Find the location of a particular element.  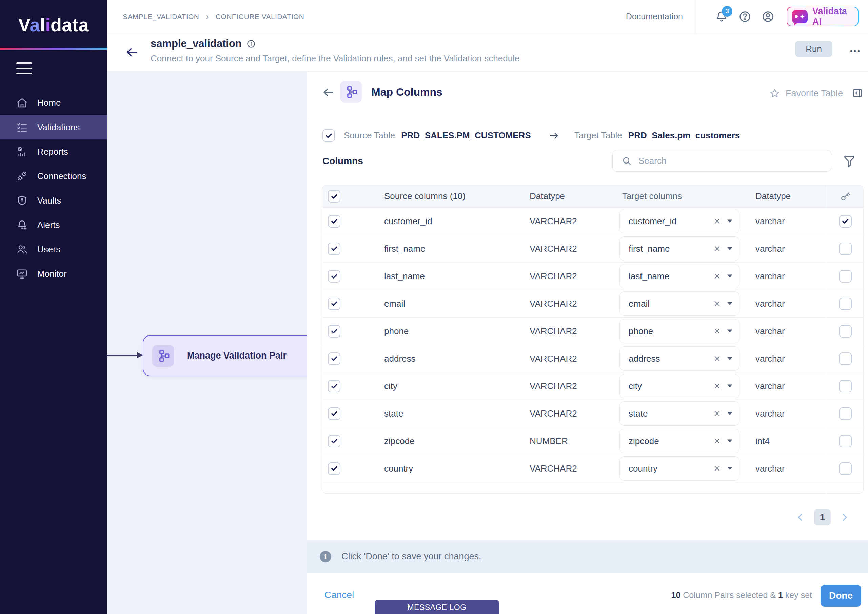

target-column-dropdown: country is located at coordinates (680, 468).